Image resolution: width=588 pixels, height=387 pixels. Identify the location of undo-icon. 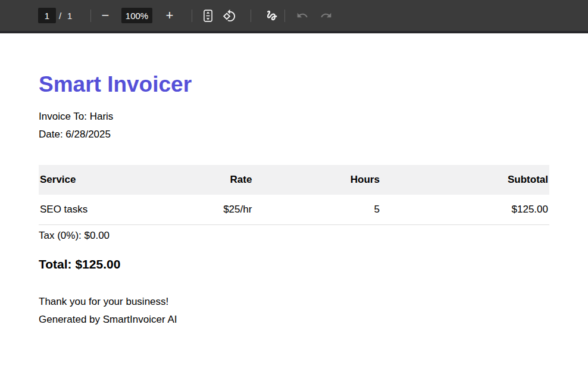
(302, 15).